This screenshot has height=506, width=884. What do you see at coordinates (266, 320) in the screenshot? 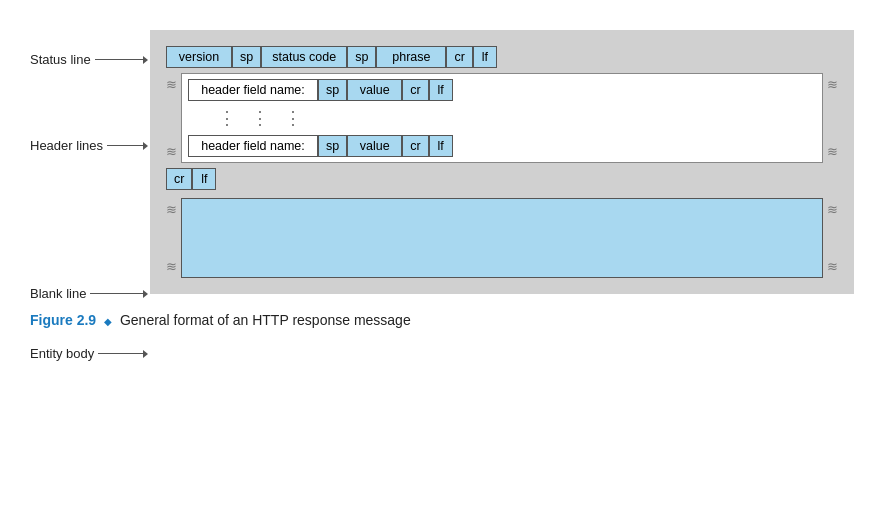
I see `figure-text: General format of an HTTP response messa…` at bounding box center [266, 320].